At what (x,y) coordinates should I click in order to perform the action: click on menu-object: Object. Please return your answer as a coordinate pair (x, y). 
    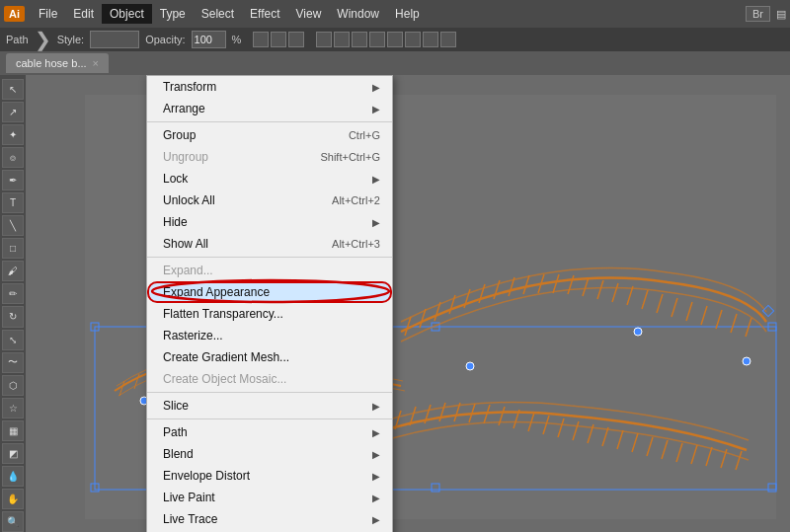
    Looking at the image, I should click on (126, 14).